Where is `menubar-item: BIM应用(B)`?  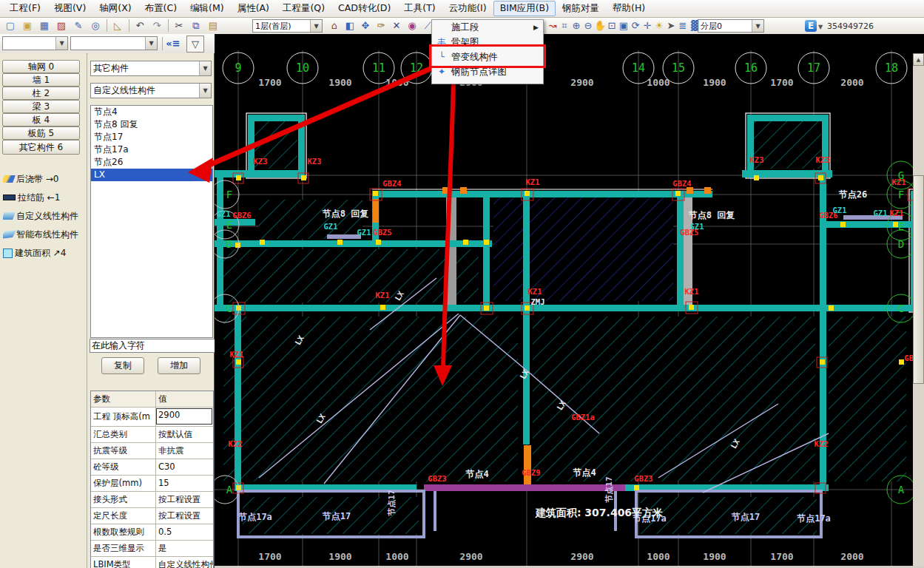
menubar-item: BIM应用(B) is located at coordinates (525, 9).